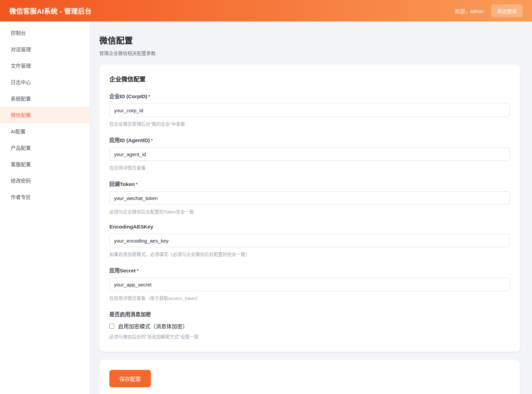 This screenshot has width=532, height=394. I want to click on app-secret-label: 应用Secret*, so click(310, 270).